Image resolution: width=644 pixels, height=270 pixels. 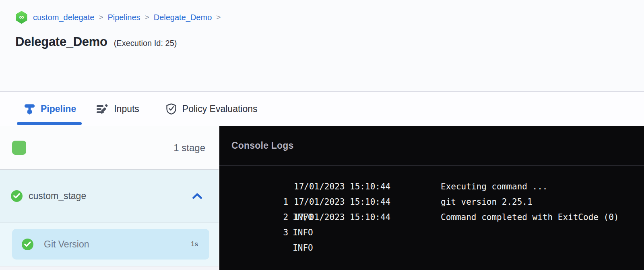 What do you see at coordinates (285, 233) in the screenshot?
I see `log-line-number: 3` at bounding box center [285, 233].